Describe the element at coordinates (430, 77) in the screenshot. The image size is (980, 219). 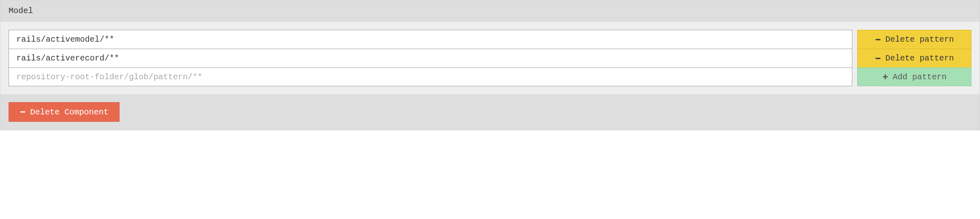
I see `new-pattern-input-wrapper` at that location.